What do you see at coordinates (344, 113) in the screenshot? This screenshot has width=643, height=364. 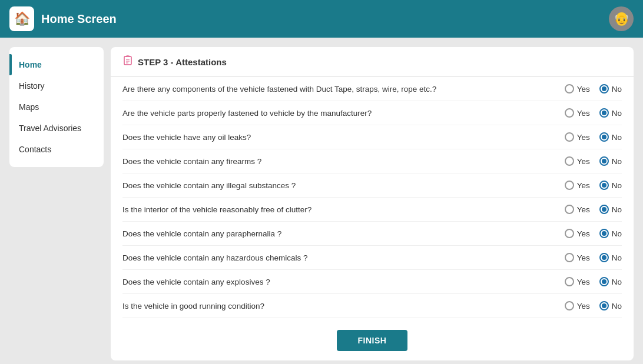 I see `question-text: Are the vehicle parts properly fastened …` at bounding box center [344, 113].